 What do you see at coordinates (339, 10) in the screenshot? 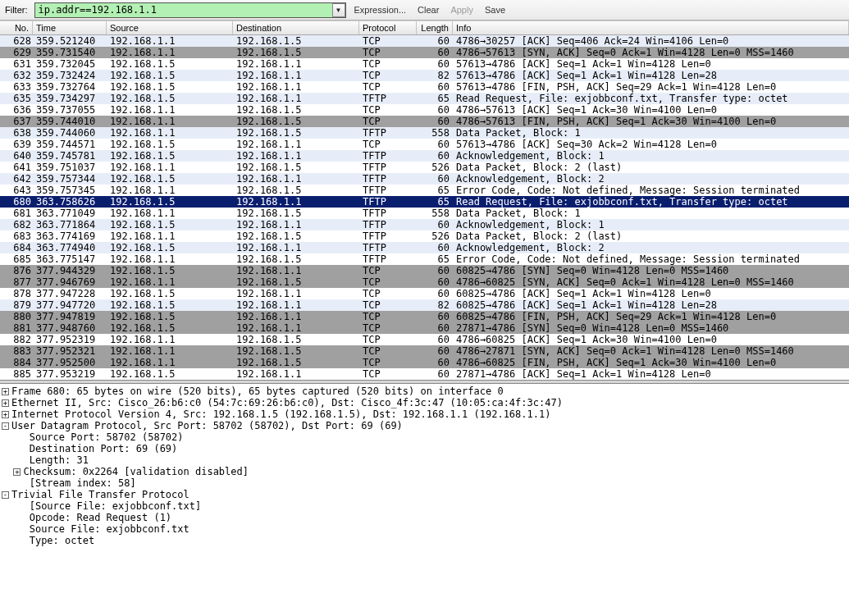
I see `filter-dropdown-button: ▼` at bounding box center [339, 10].